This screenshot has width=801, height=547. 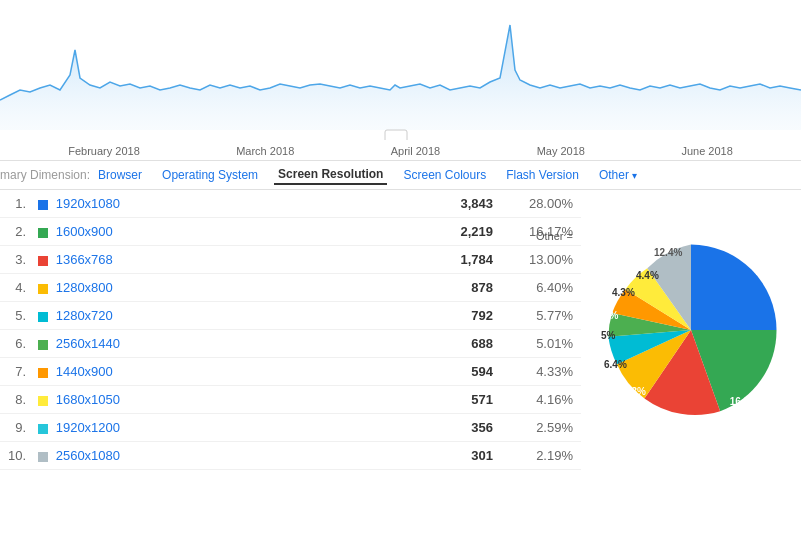 What do you see at coordinates (611, 316) in the screenshot?
I see `pie-label-5b: 5%` at bounding box center [611, 316].